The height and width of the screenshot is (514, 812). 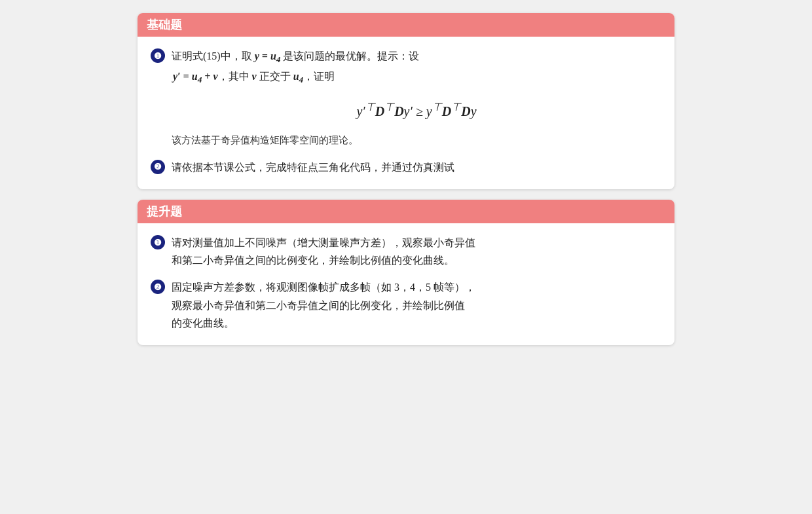 I want to click on circle-num-1: ❶, so click(x=158, y=56).